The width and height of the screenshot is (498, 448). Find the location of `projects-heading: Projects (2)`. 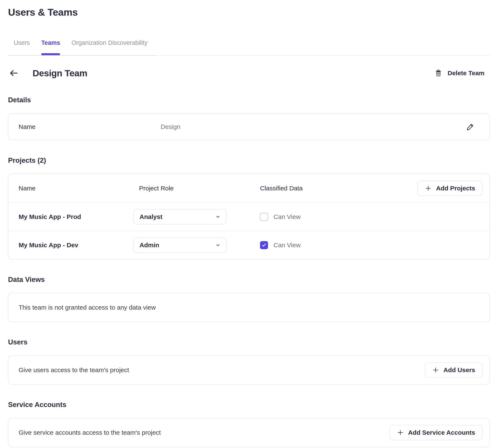

projects-heading: Projects (2) is located at coordinates (249, 160).